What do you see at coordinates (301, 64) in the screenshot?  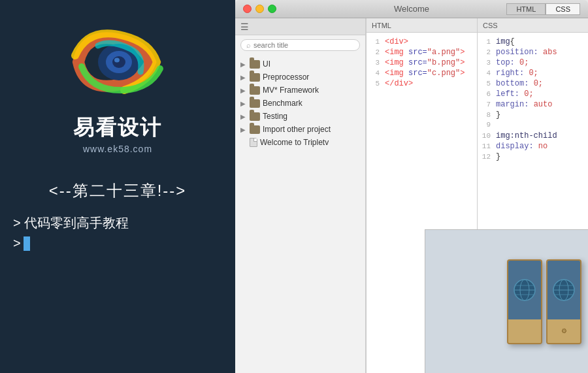 I see `tree-item-ui: ▶ UI` at bounding box center [301, 64].